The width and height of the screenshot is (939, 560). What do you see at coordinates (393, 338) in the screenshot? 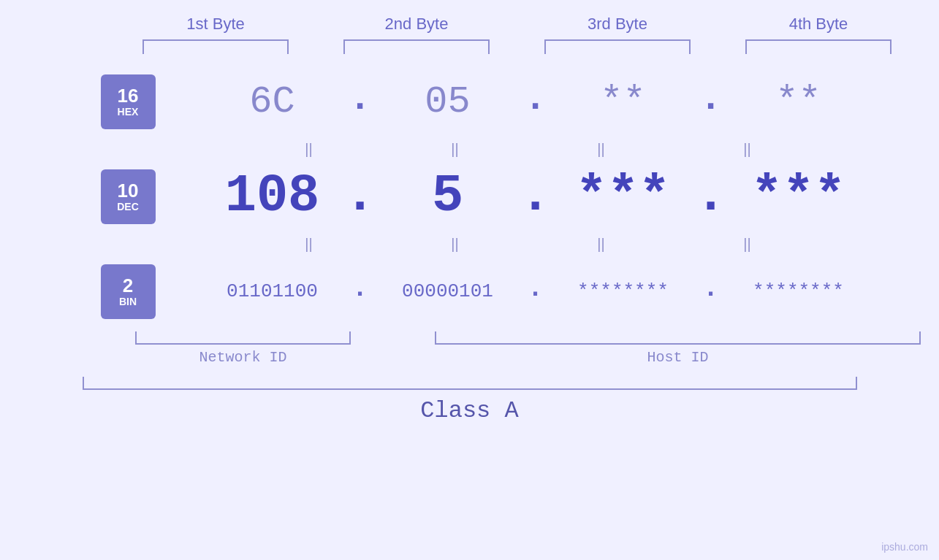
I see `bracket-gap` at bounding box center [393, 338].